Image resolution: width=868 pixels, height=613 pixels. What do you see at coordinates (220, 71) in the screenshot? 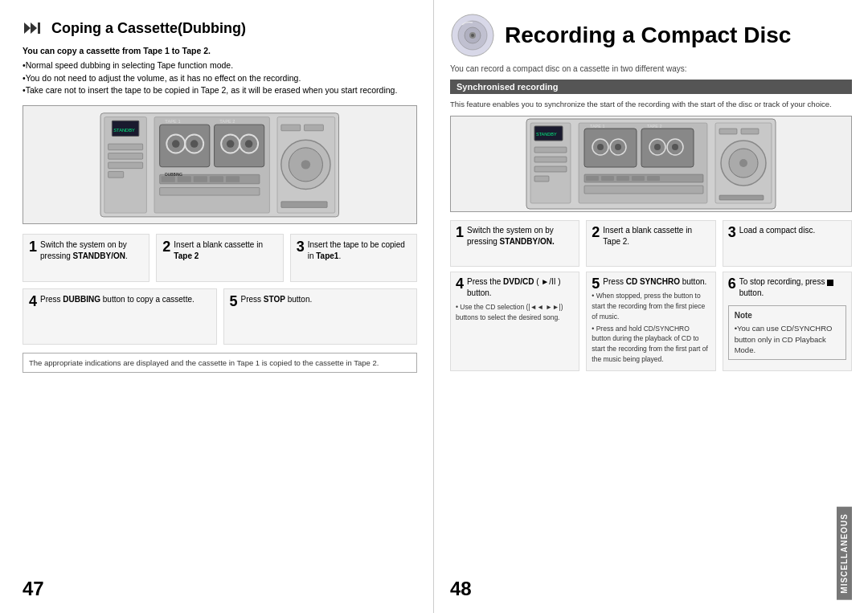
I see `left-instructions: You can copy a cassette from Tape 1 to T…` at bounding box center [220, 71].